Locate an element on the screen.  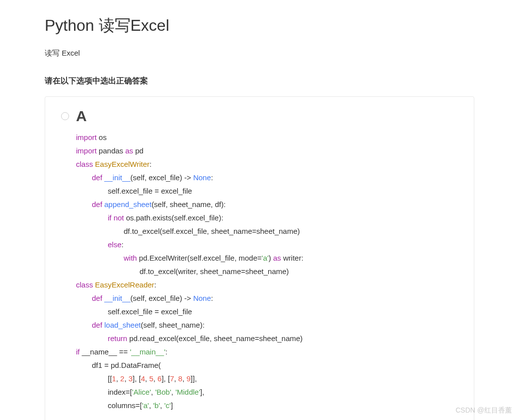
subtitle-text: 读写 Excel is located at coordinates (259, 54).